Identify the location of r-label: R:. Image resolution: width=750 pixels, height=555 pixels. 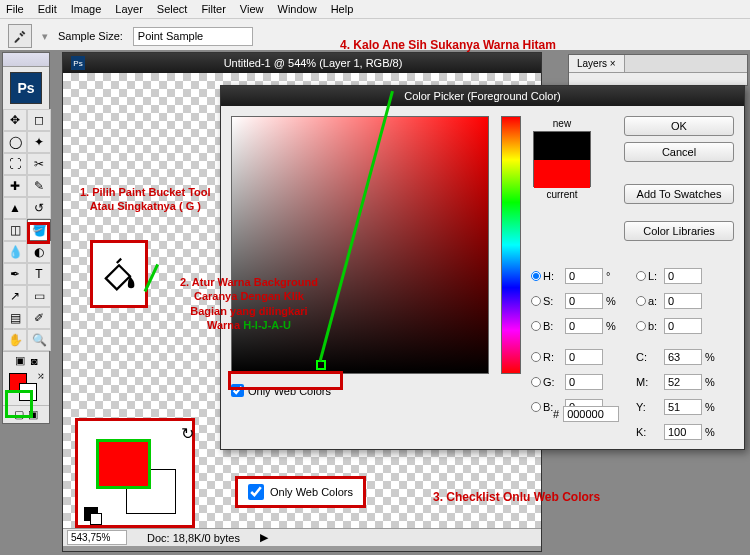
(548, 357).